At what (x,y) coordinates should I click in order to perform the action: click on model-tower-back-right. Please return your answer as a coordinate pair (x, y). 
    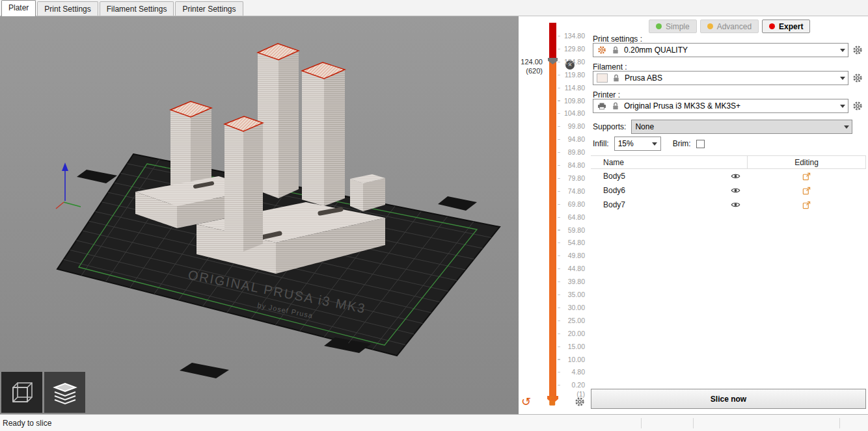
    Looking at the image, I should click on (278, 121).